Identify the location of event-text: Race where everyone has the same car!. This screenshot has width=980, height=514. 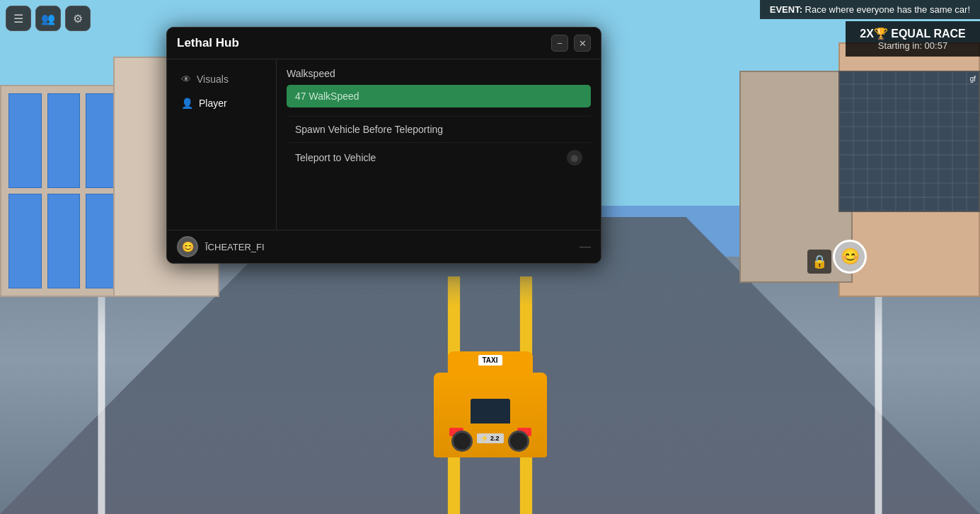
(887, 10).